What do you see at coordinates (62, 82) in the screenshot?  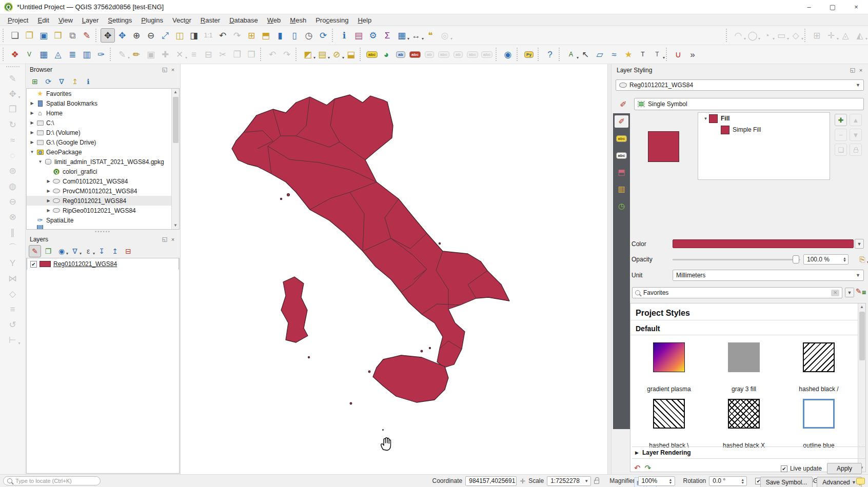 I see `browser-filter-button: ∇` at bounding box center [62, 82].